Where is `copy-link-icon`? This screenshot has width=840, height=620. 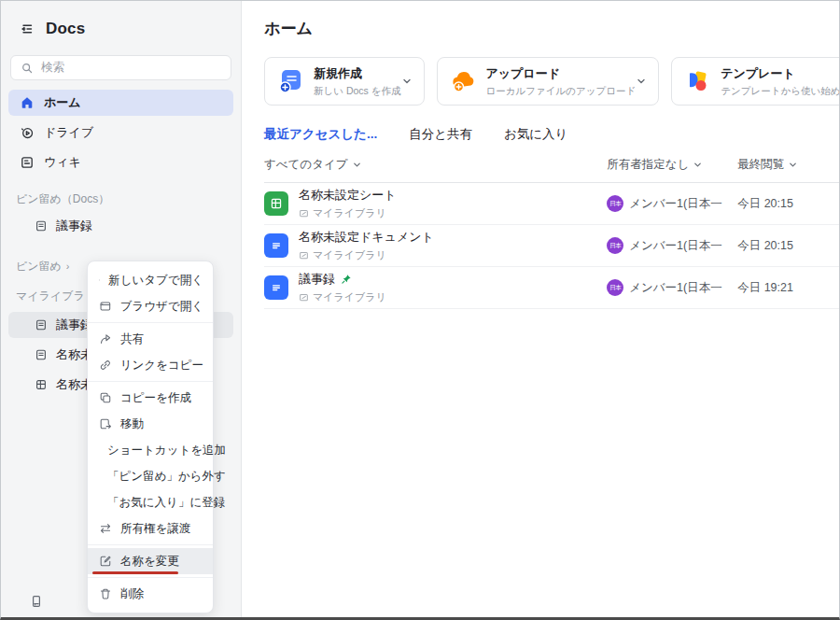
copy-link-icon is located at coordinates (105, 365).